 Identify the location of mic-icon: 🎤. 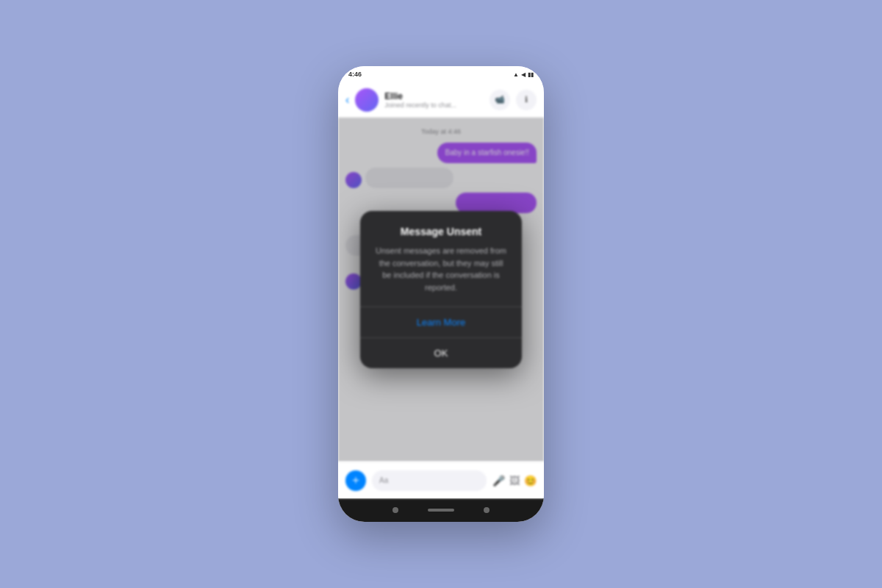
(498, 481).